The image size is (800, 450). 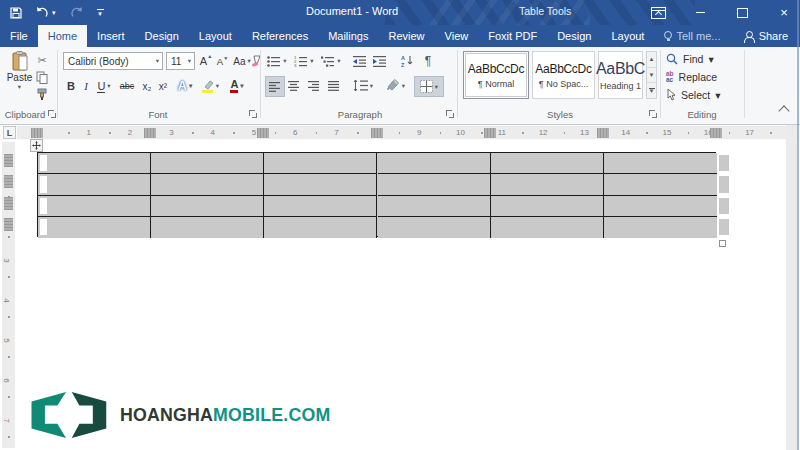 What do you see at coordinates (94, 184) in the screenshot?
I see `table-cell-r2c1` at bounding box center [94, 184].